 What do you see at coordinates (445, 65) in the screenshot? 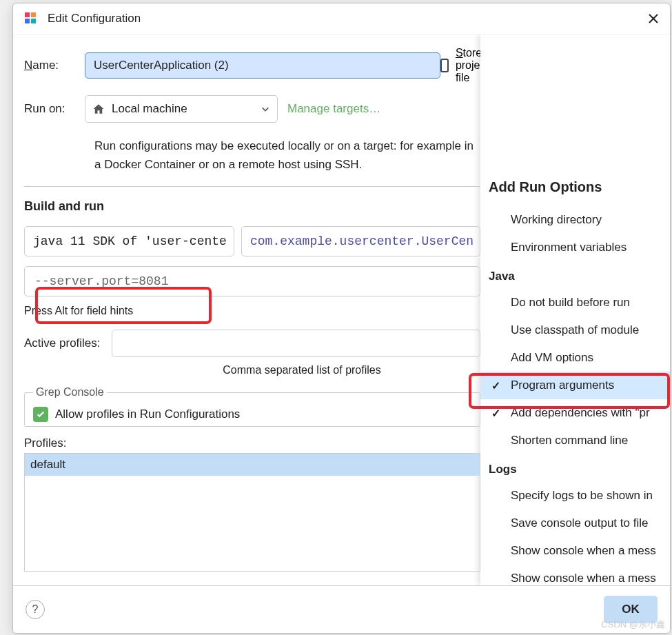
I see `store-checkbox` at bounding box center [445, 65].